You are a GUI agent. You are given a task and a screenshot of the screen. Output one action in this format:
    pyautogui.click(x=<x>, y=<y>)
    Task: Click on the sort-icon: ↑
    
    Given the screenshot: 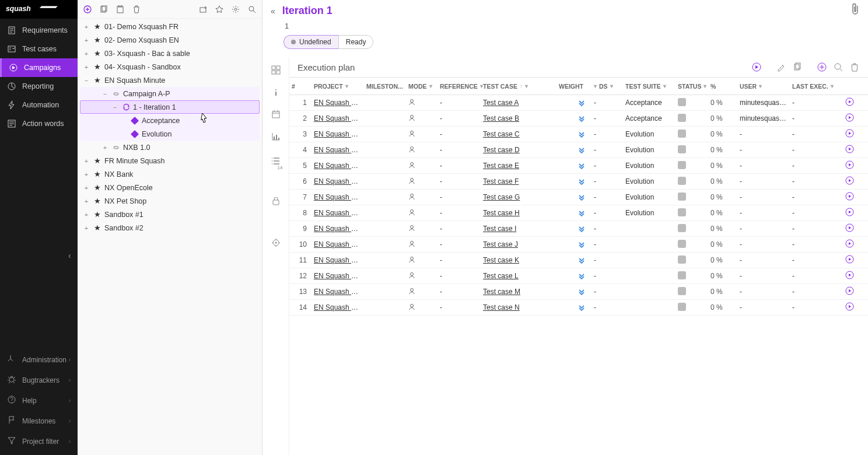 What is the action you would take?
    pyautogui.click(x=522, y=86)
    